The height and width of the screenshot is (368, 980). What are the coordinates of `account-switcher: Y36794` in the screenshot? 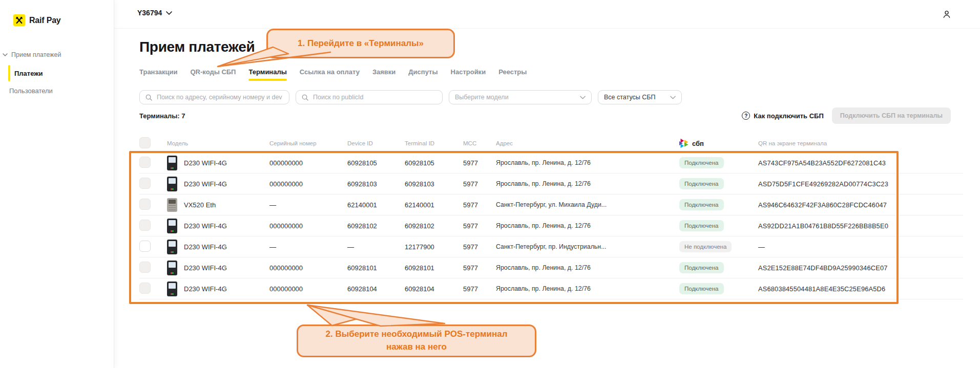 It's located at (155, 13).